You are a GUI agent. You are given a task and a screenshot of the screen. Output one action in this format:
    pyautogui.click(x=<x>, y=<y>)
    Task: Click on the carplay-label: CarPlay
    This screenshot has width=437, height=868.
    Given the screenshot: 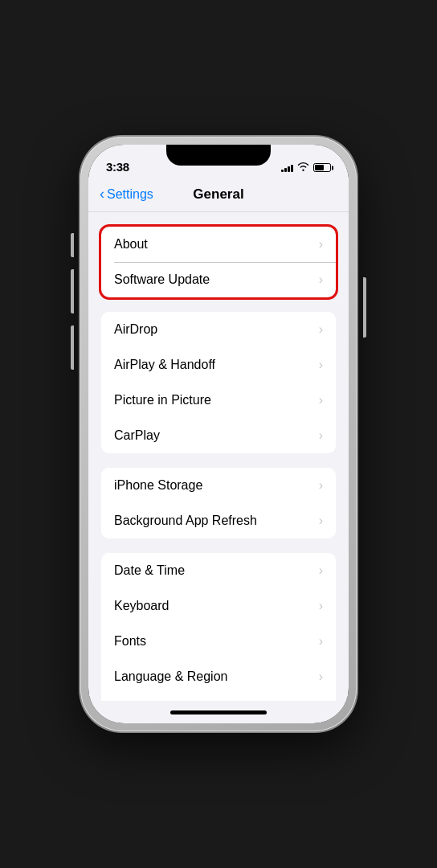 What is the action you would take?
    pyautogui.click(x=137, y=436)
    